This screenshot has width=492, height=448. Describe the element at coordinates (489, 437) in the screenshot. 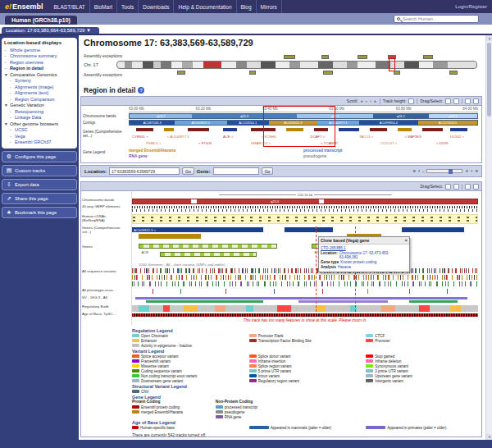

I see `scroll-down-icon` at that location.